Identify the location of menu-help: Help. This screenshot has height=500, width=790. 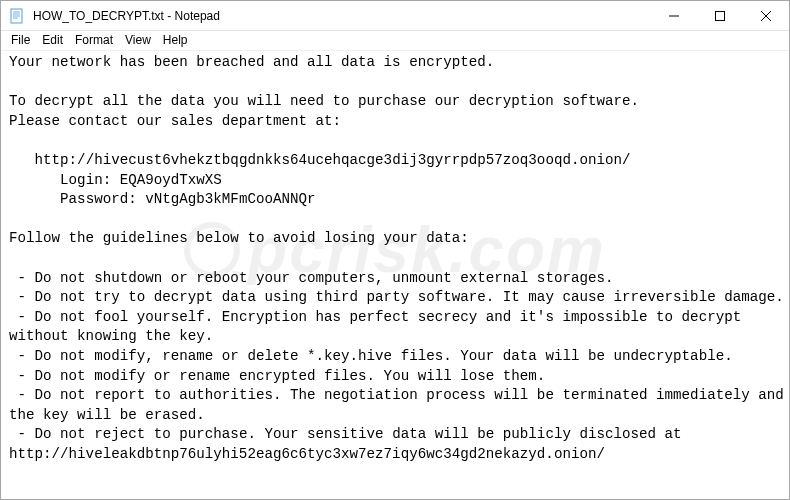
(176, 40).